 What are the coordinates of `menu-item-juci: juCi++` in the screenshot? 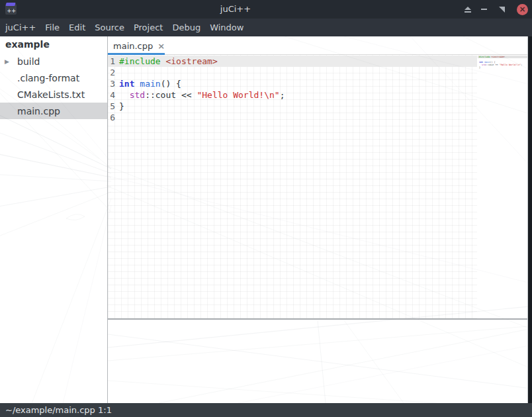 It's located at (21, 28).